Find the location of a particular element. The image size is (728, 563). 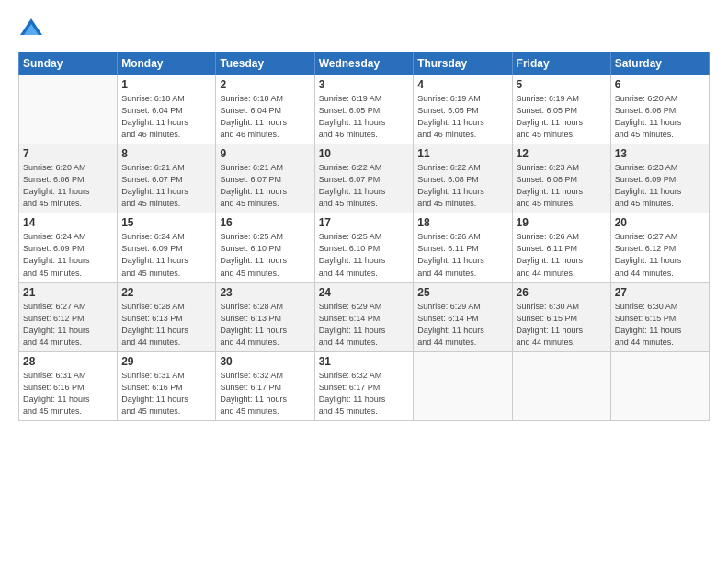

weekday-header: Friday is located at coordinates (561, 64).